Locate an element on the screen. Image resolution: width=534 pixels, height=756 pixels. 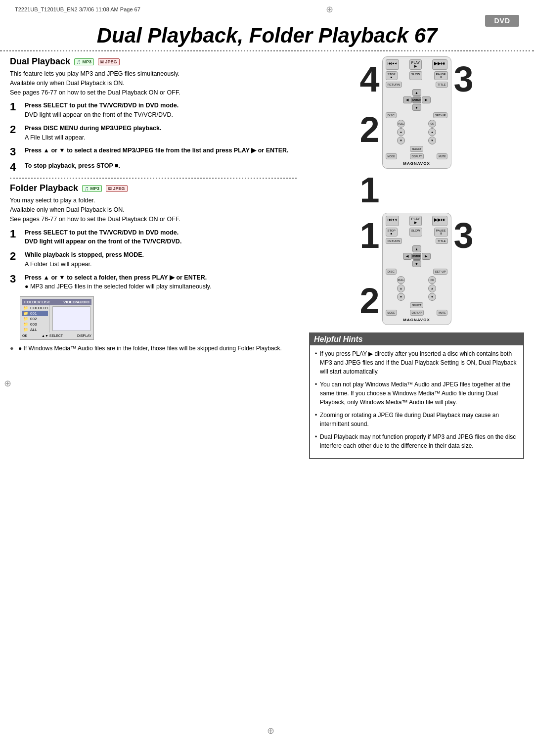
down-btn: ▼ is located at coordinates (417, 107).